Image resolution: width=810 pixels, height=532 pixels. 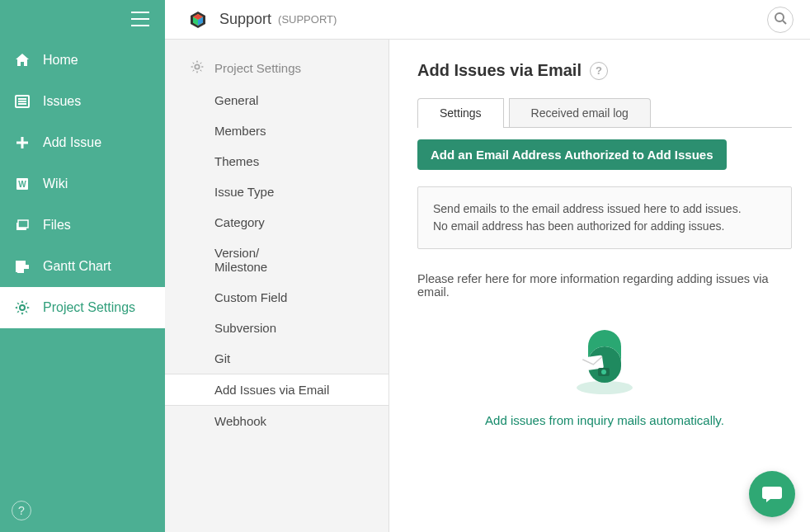 I want to click on page-title: Add Issues via Email, so click(x=500, y=71).